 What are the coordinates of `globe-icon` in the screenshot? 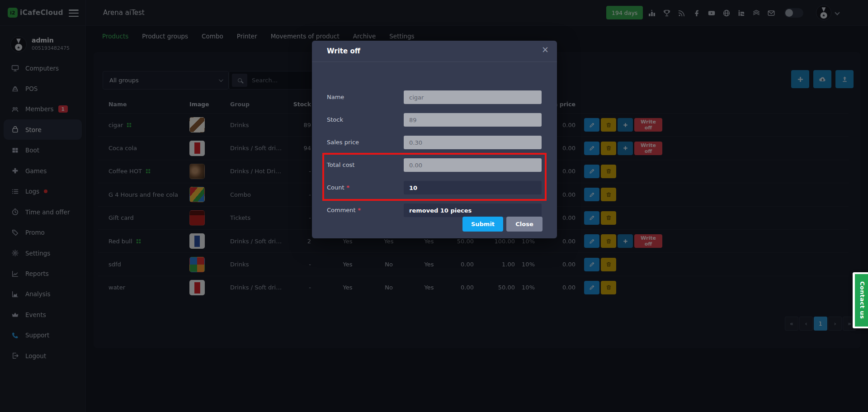 It's located at (726, 13).